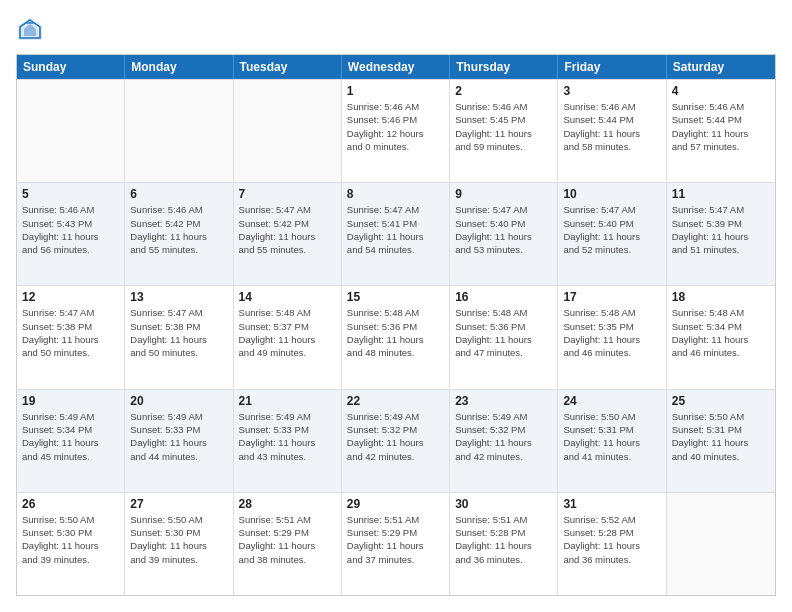  Describe the element at coordinates (396, 131) in the screenshot. I see `calendar-cell-r0c3: 1Sunrise: 5:46 AMSunset: 5:46 PMDaylight…` at that location.